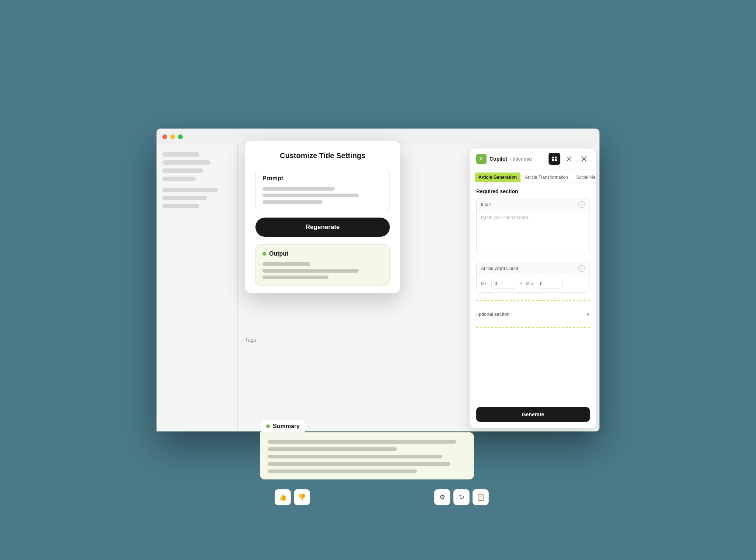  Describe the element at coordinates (481, 497) in the screenshot. I see `copy-toolbar-button: 📋` at that location.